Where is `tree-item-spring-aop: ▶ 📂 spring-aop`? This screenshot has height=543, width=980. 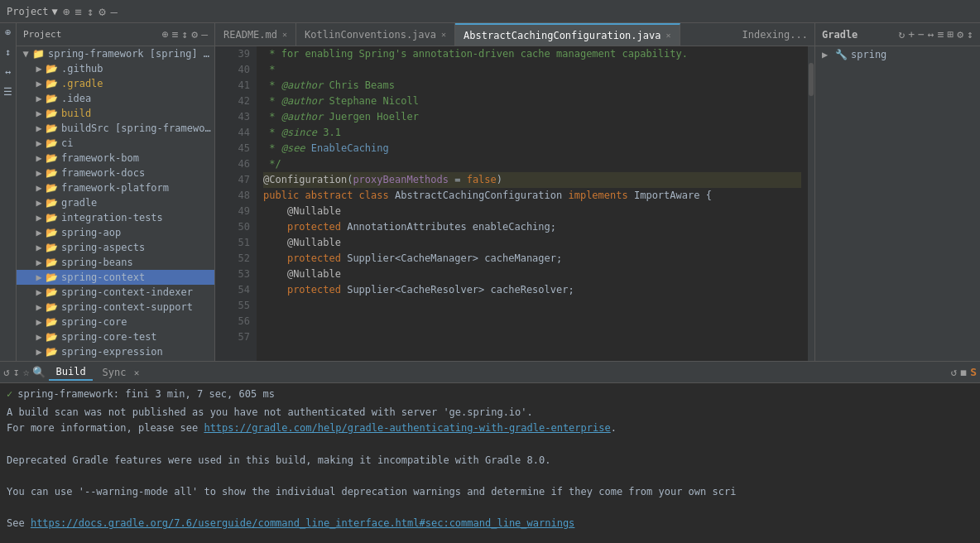
tree-item-spring-aop: ▶ 📂 spring-aop is located at coordinates (116, 233).